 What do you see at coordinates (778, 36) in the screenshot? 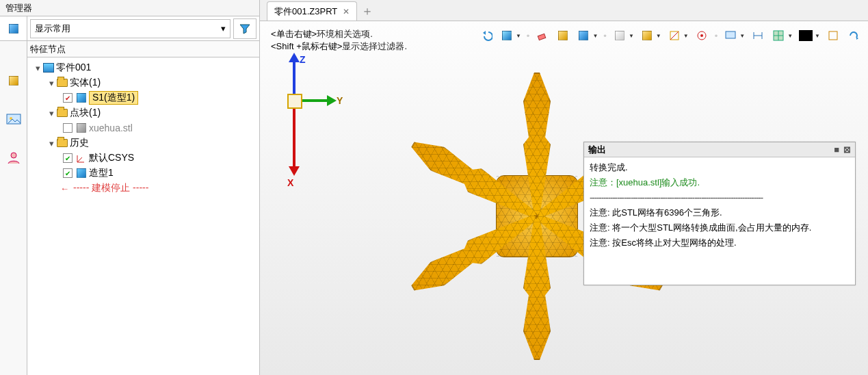
I see `vt-grid` at bounding box center [778, 36].